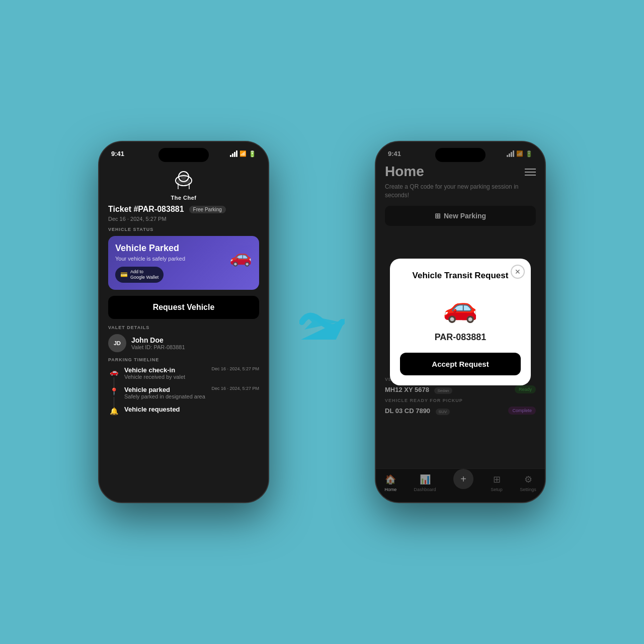  I want to click on checkin-title: Vehicle check-in, so click(150, 370).